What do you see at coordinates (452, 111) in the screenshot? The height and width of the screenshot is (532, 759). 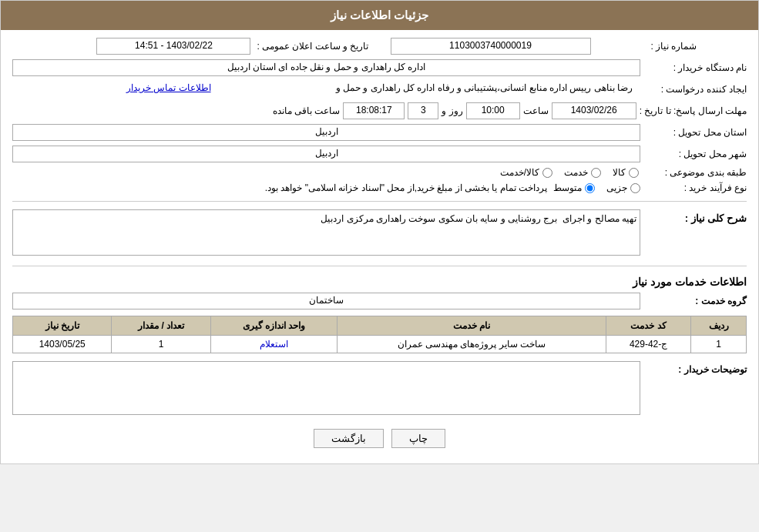 I see `response-day-label: روز و` at bounding box center [452, 111].